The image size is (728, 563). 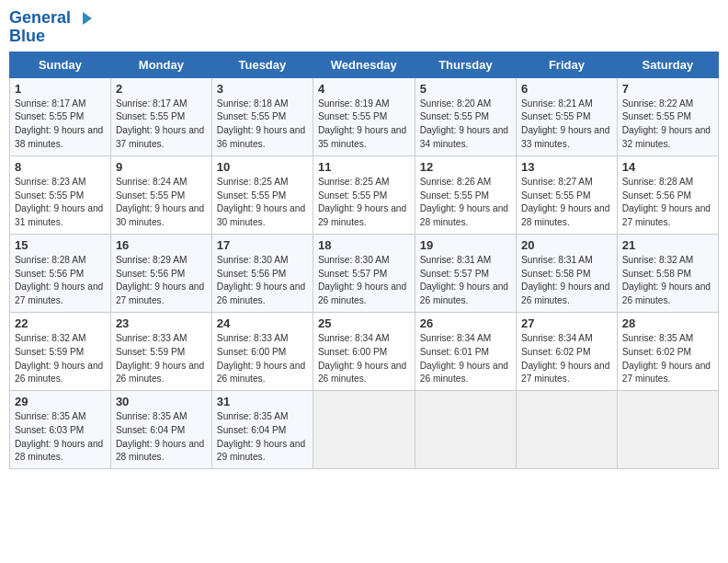 I want to click on day-info: Sunrise: 8:31 AMSunset: 5:58 PMDaylight:…, so click(x=565, y=280).